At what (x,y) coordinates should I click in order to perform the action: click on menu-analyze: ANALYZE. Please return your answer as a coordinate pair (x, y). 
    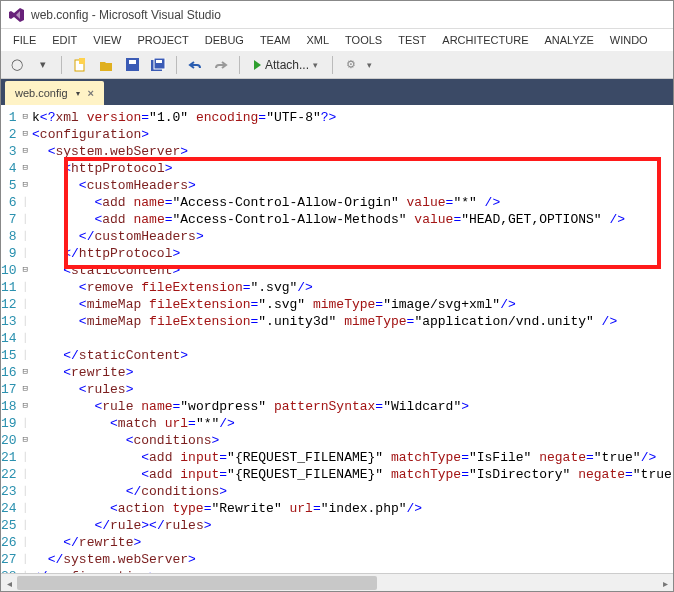
    Looking at the image, I should click on (568, 40).